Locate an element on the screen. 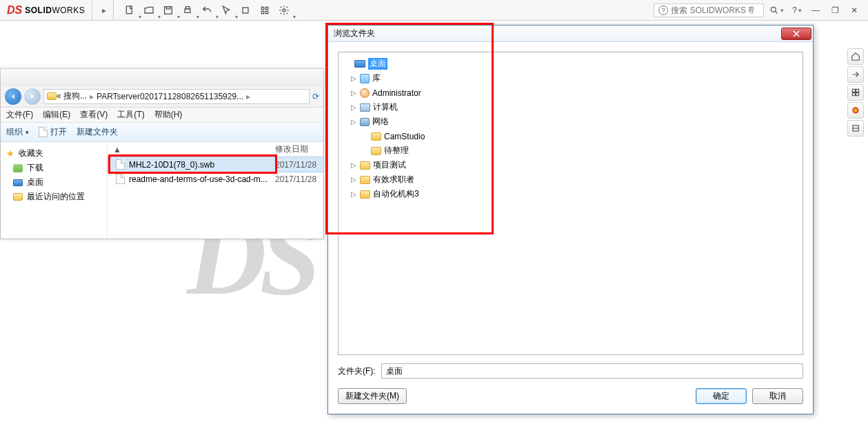 Image resolution: width=868 pixels, height=442 pixels. undo-button is located at coordinates (207, 10).